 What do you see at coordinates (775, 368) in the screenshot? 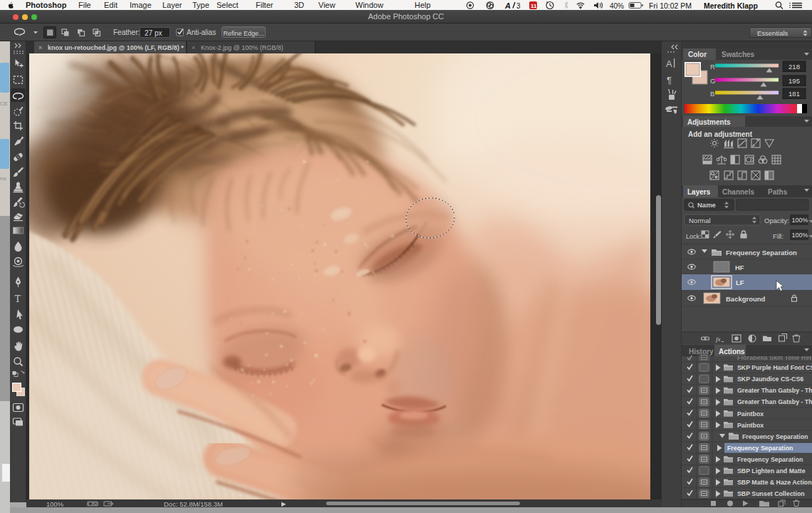
I see `svg-text: SKP Purple Hand Foot CS2...` at bounding box center [775, 368].